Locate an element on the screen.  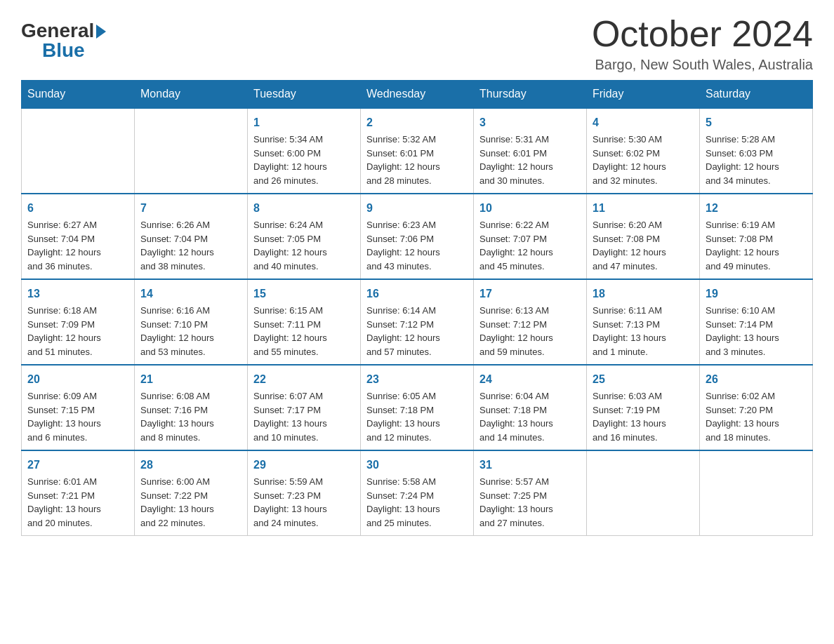
calendar-day-cell: 10Sunrise: 6:22 AMSunset: 7:07 PMDayligh… is located at coordinates (531, 236).